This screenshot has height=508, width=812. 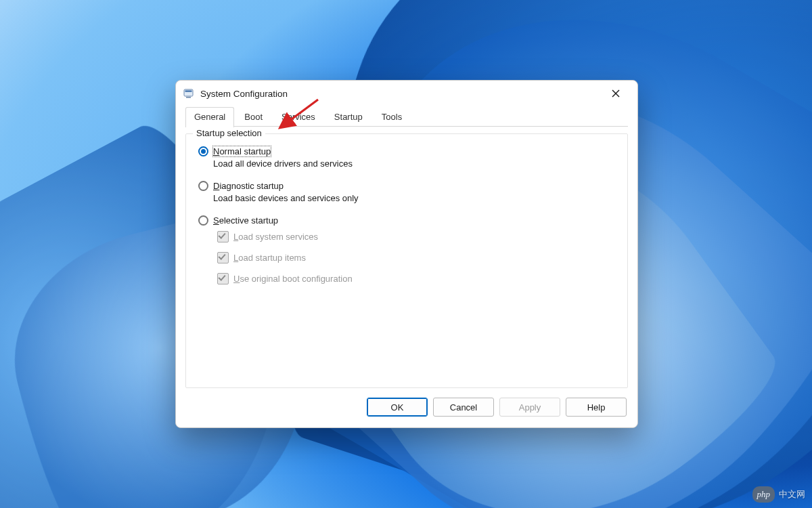 I want to click on help-button: Help, so click(x=596, y=407).